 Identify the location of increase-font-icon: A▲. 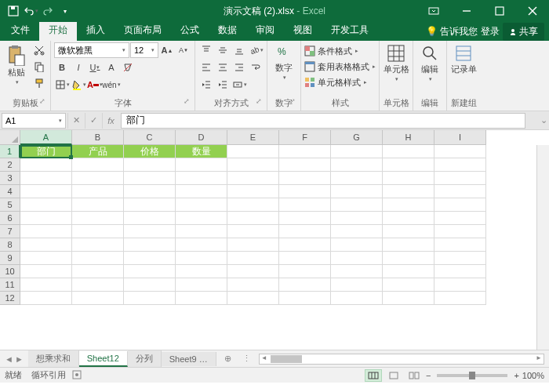
(167, 50).